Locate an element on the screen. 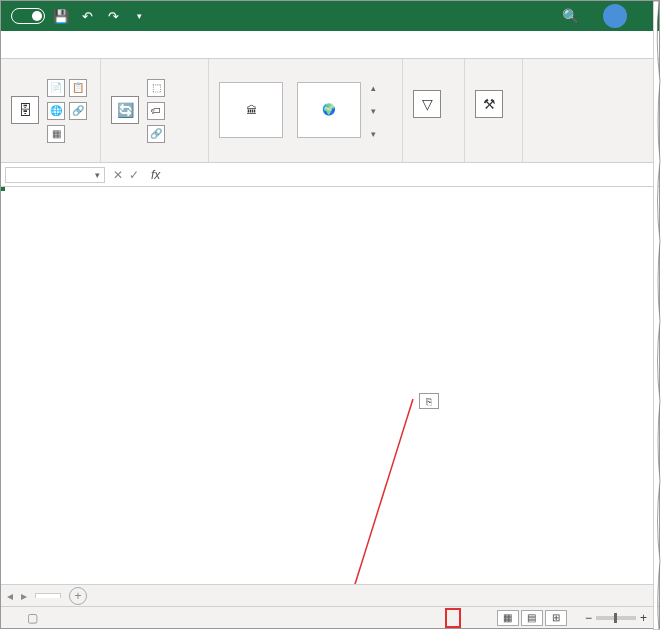 The width and height of the screenshot is (668, 637). name-box: ▾ is located at coordinates (55, 175).